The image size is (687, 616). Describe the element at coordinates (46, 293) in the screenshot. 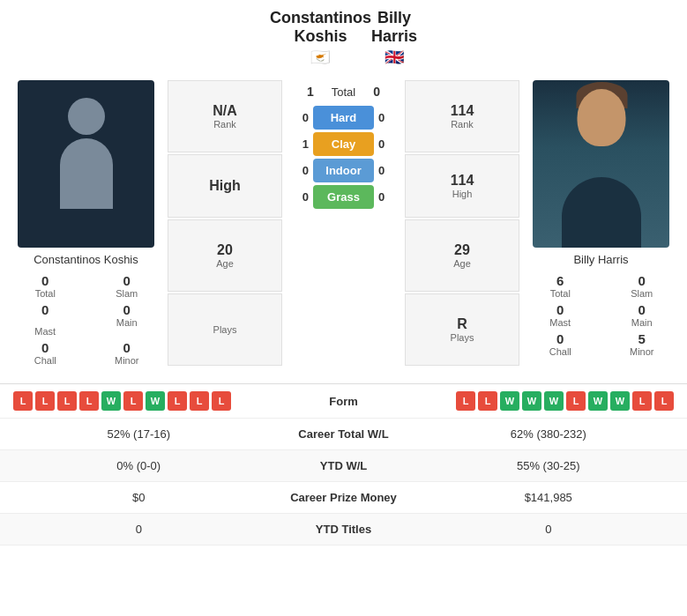

I see `stat-total-left-label: Total` at that location.